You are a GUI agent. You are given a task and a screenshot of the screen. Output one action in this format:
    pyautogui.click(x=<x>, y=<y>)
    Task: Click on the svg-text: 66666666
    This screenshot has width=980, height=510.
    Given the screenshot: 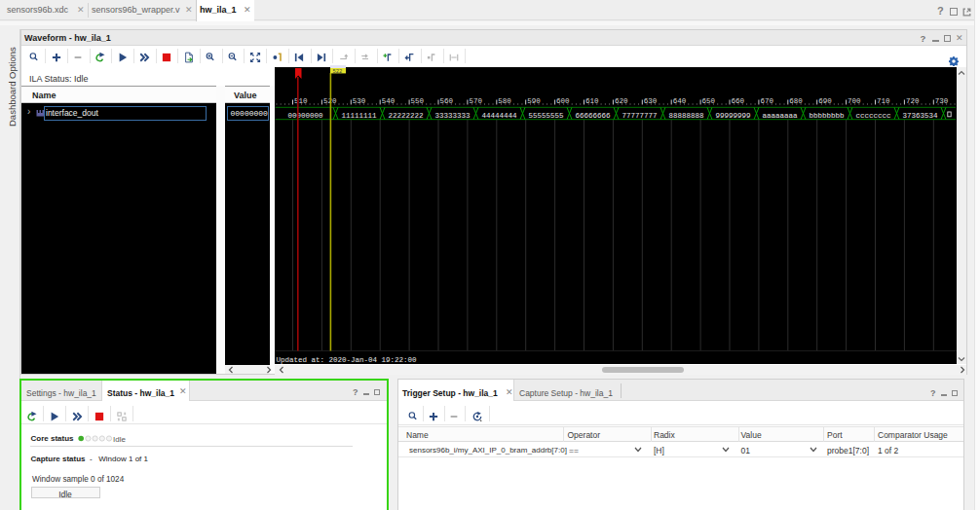 What is the action you would take?
    pyautogui.click(x=592, y=116)
    